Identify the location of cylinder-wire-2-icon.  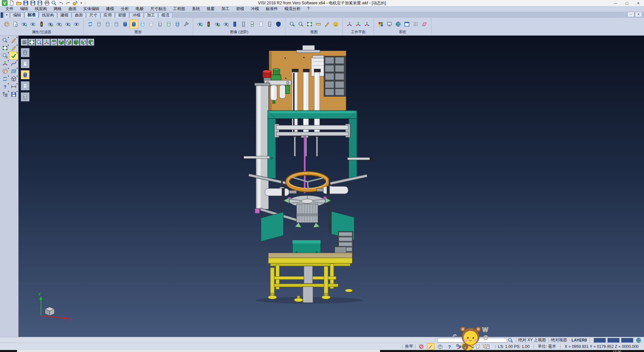
(108, 24).